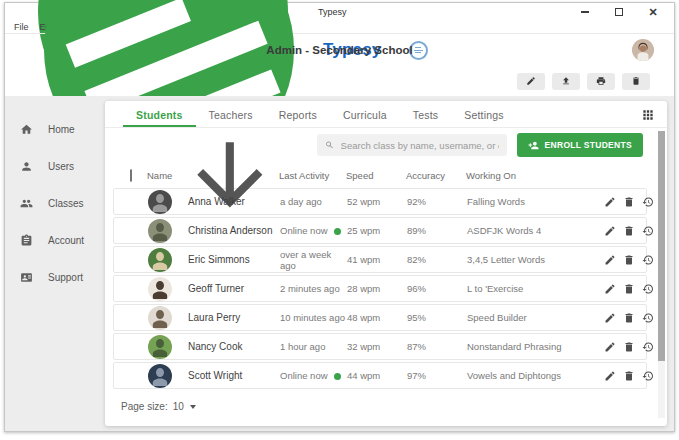 Image resolution: width=679 pixels, height=440 pixels. I want to click on tab-teachers: Teachers, so click(231, 114).